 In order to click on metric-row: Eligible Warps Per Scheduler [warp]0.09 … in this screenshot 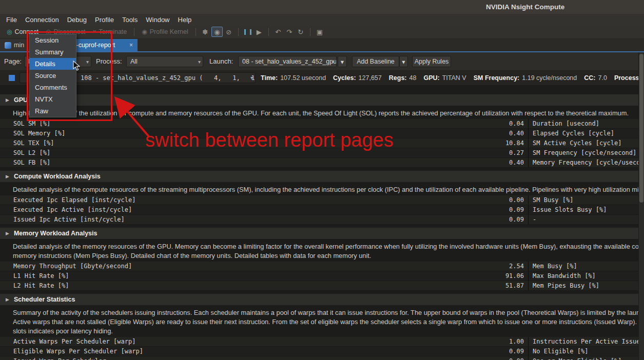, I will do `click(322, 352)`.